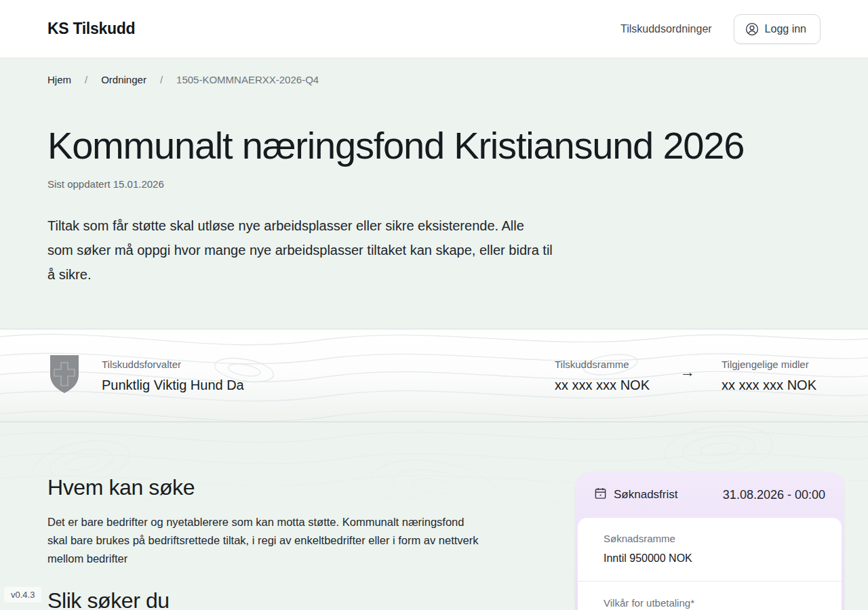 Image resolution: width=868 pixels, height=610 pixels. Describe the element at coordinates (774, 495) in the screenshot. I see `deadline-value: 31.08.2026 - 00:00` at that location.